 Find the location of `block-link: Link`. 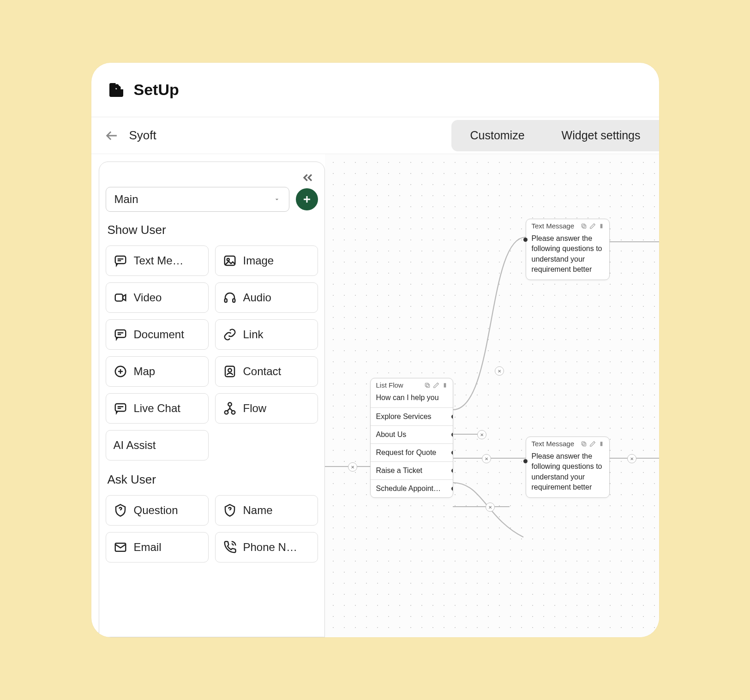

block-link: Link is located at coordinates (267, 335).